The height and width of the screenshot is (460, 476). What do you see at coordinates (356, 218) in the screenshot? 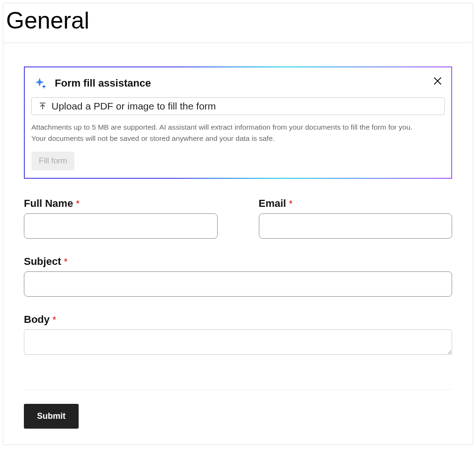
I see `email-group: Email *` at bounding box center [356, 218].